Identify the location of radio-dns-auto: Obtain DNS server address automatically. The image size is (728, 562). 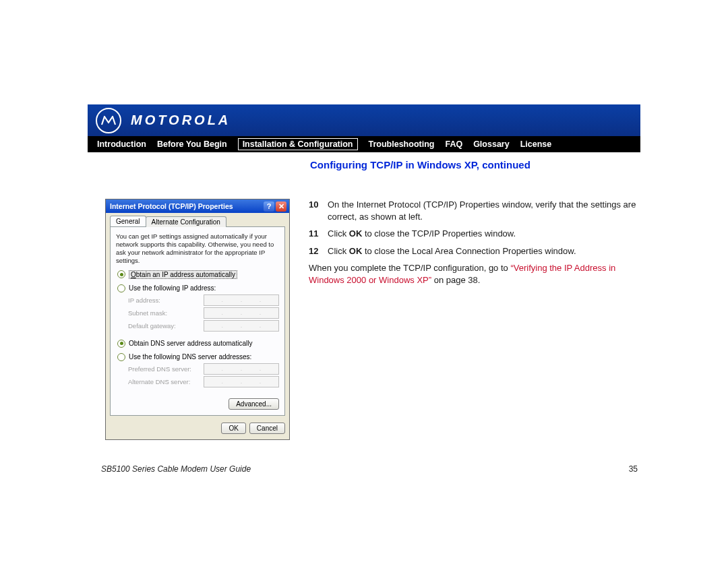
(198, 344).